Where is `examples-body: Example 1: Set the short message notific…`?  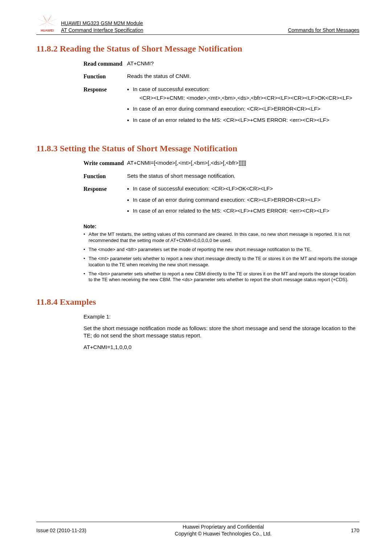
examples-body: Example 1: Set the short message notific… is located at coordinates (221, 332).